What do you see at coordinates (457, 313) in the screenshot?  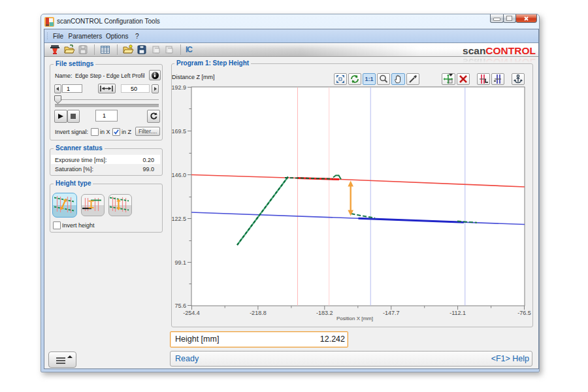 I see `svg-text: -112.1` at bounding box center [457, 313].